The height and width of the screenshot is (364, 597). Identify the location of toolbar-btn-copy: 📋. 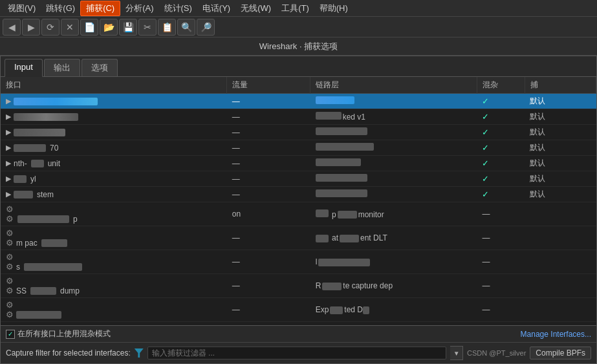
(167, 27).